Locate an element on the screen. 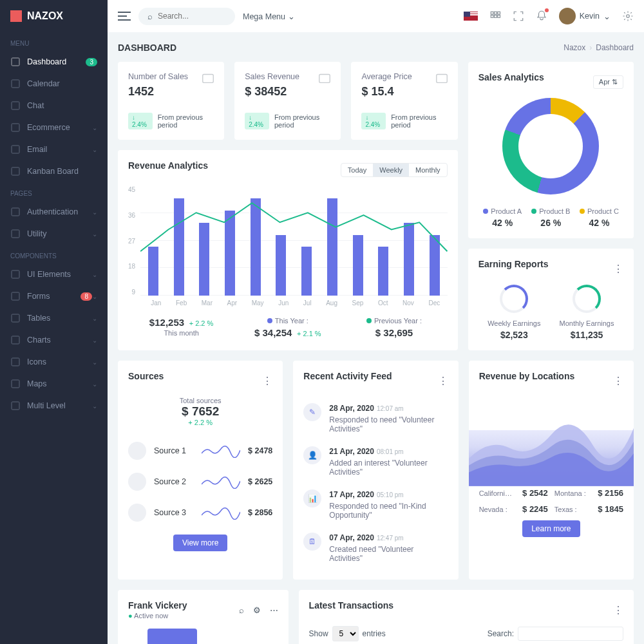 The height and width of the screenshot is (644, 644). tab-weekly: Weekly is located at coordinates (391, 170).